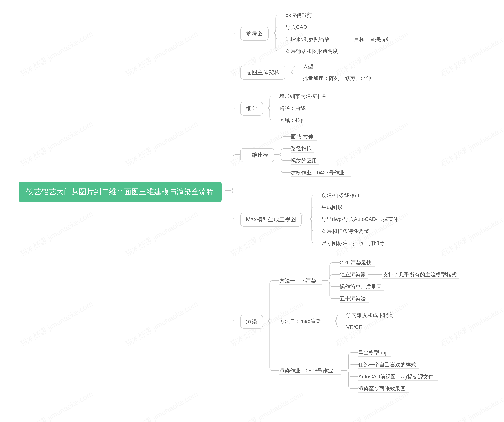 The width and height of the screenshot is (504, 422). Describe the element at coordinates (332, 207) in the screenshot. I see `leaf-gen-shape: 生成图形` at that location.